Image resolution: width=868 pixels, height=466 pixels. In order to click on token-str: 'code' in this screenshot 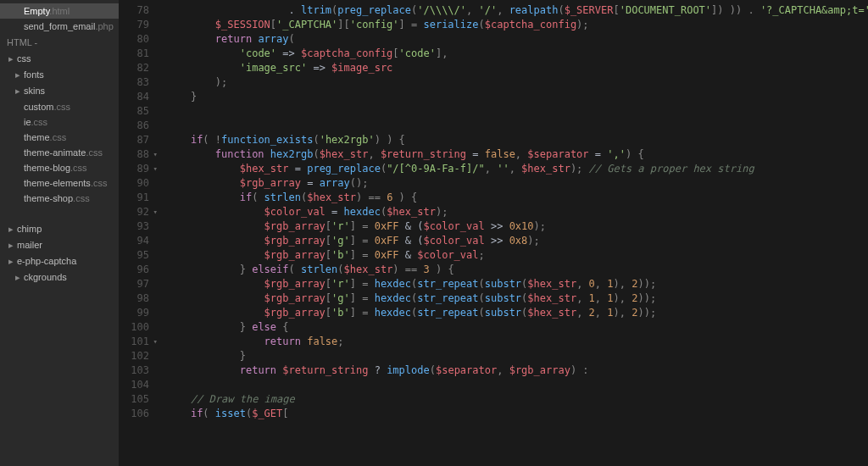, I will do `click(417, 53)`.